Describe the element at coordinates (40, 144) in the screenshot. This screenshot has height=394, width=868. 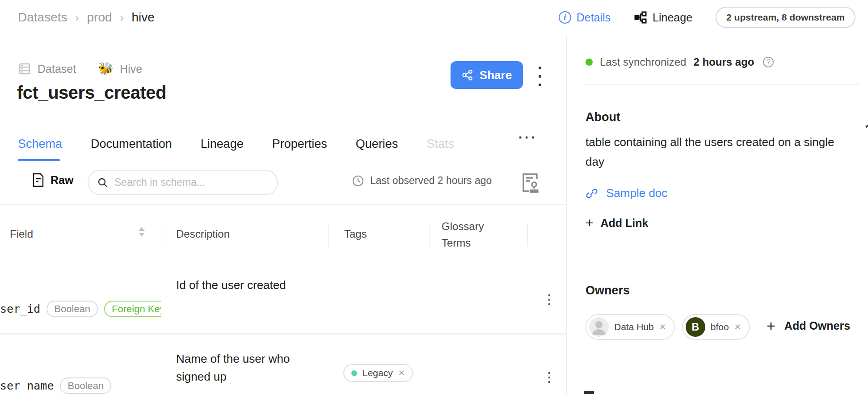
I see `tab-schema: Schema` at that location.